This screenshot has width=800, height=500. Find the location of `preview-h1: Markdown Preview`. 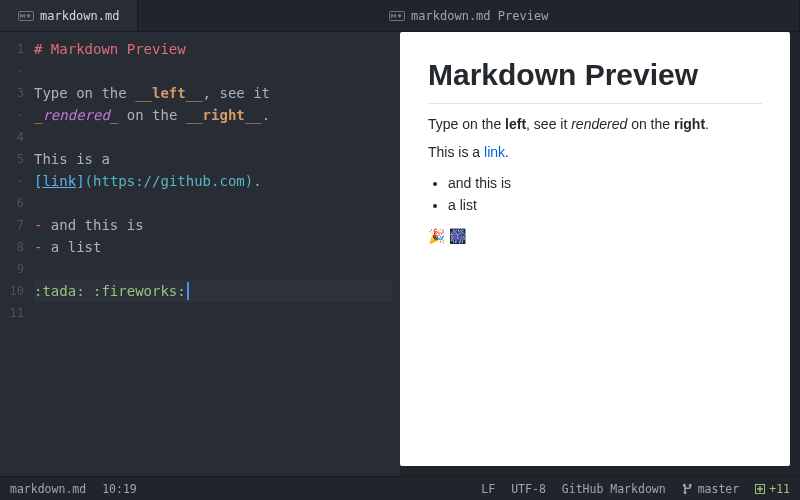

preview-h1: Markdown Preview is located at coordinates (595, 81).